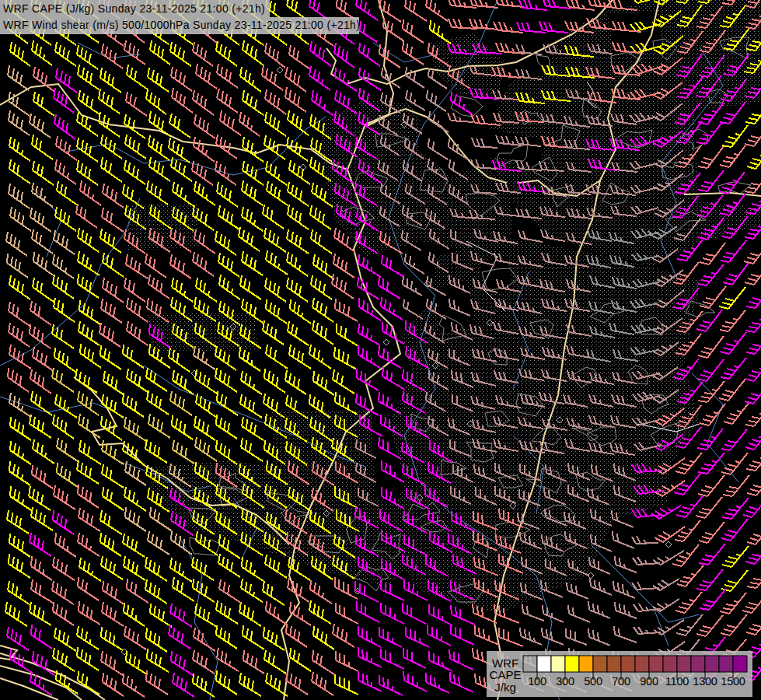 The height and width of the screenshot is (700, 761). What do you see at coordinates (182, 25) in the screenshot?
I see `svg-text:WRF Wind shear (m/s) 500/1000h: WRF Wind shear (m/s) 500/1000hPa Sunday …` at bounding box center [182, 25].